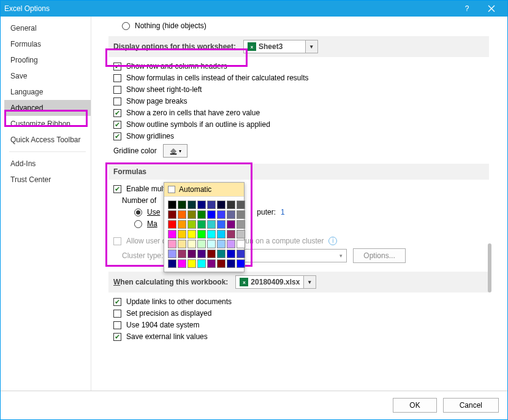 The height and width of the screenshot is (420, 508). I want to click on color-automatic-row: Automatic, so click(204, 190).